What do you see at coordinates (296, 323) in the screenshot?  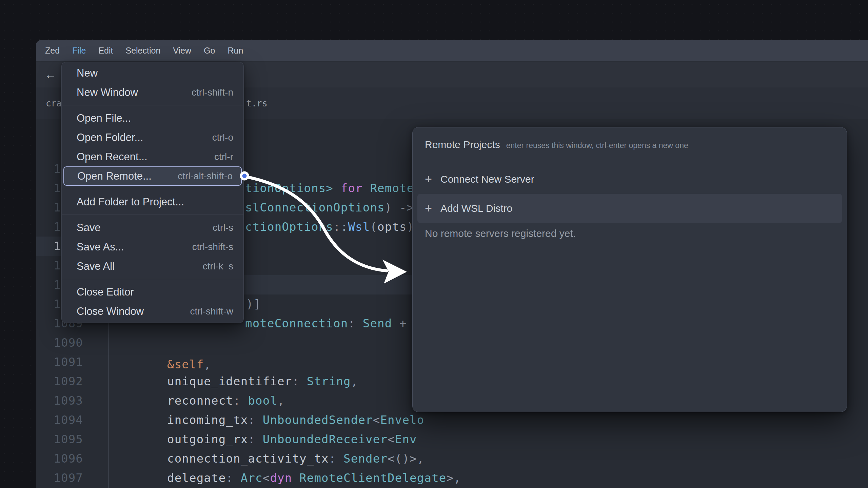 I see `code-token: moteConnection` at bounding box center [296, 323].